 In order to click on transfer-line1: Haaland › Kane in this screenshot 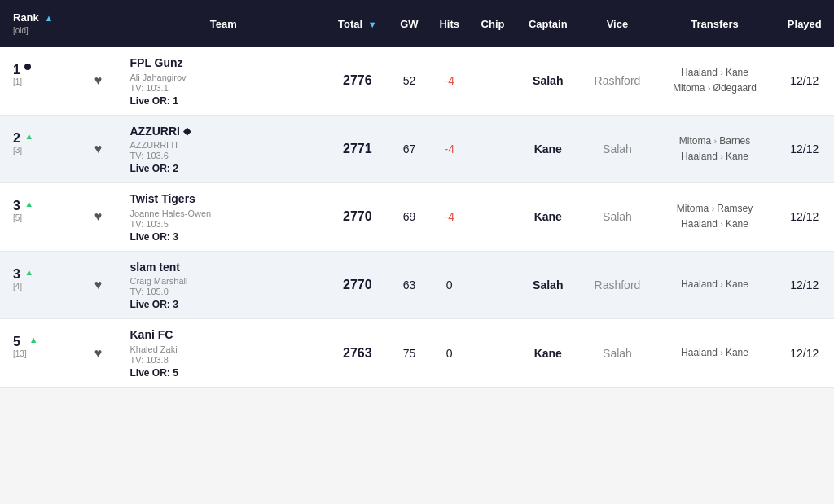, I will do `click(715, 353)`.